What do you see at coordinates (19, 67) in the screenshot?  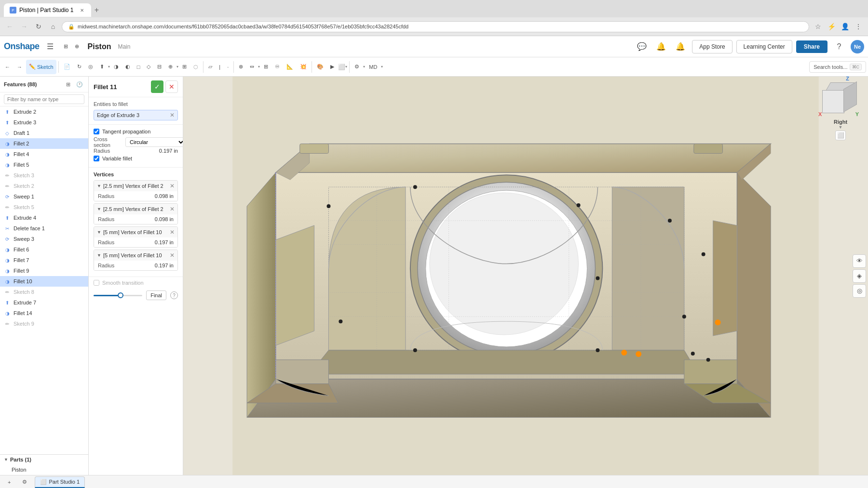 I see `redo-btn: →` at bounding box center [19, 67].